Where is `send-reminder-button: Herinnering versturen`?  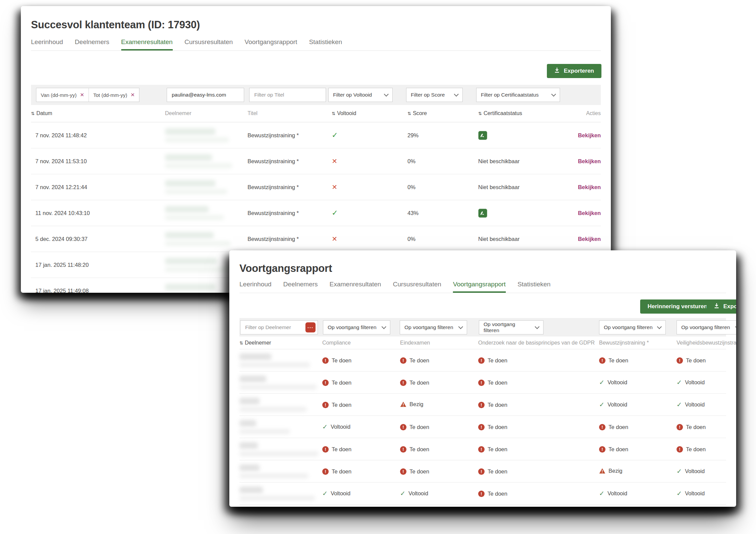 send-reminder-button: Herinnering versturen is located at coordinates (678, 307).